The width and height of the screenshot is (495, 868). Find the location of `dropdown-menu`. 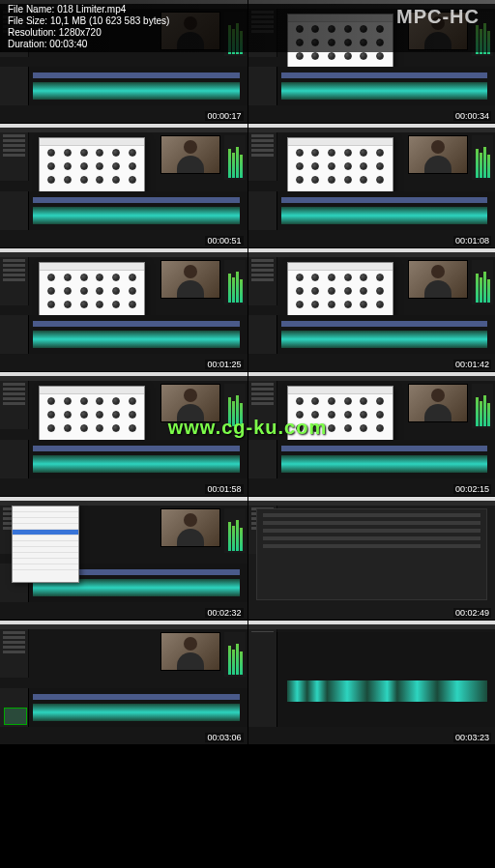

dropdown-menu is located at coordinates (45, 544).